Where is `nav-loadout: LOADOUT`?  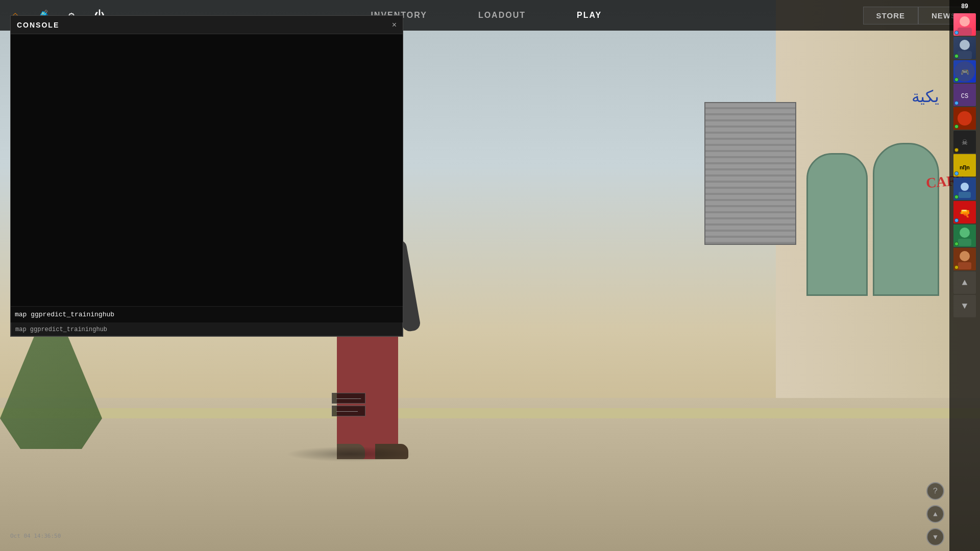 nav-loadout: LOADOUT is located at coordinates (502, 15).